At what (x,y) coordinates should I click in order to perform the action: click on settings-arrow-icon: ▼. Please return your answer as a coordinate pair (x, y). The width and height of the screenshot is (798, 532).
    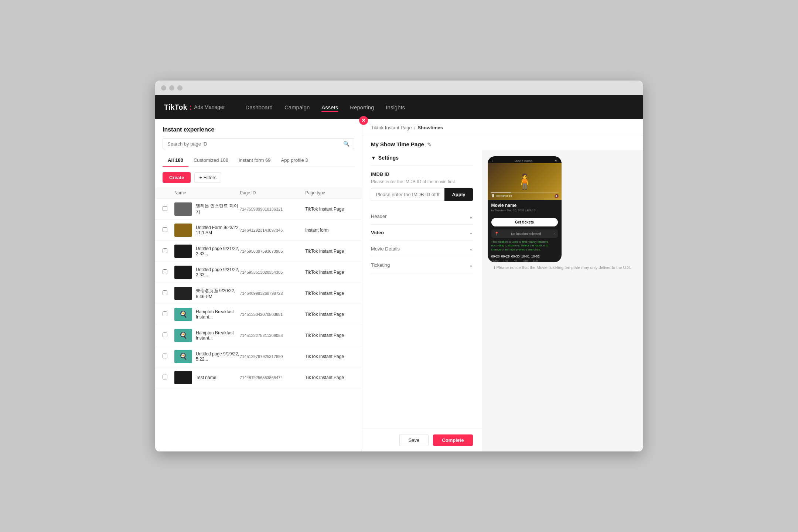
    Looking at the image, I should click on (374, 158).